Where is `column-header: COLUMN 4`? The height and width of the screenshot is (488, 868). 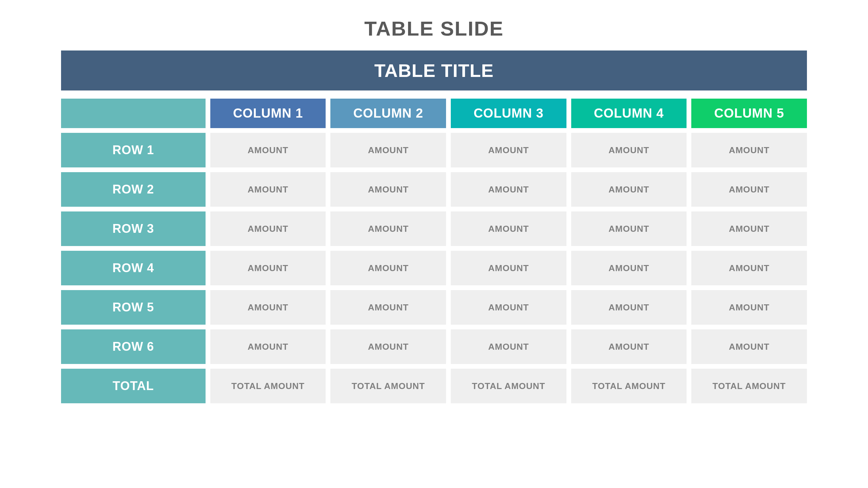
column-header: COLUMN 4 is located at coordinates (629, 113).